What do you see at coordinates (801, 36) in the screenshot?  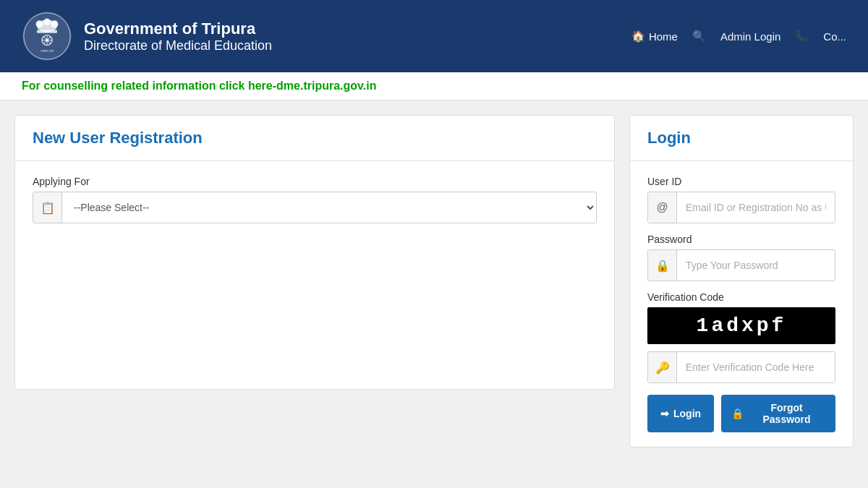 I see `nav-sep-2: 📞` at bounding box center [801, 36].